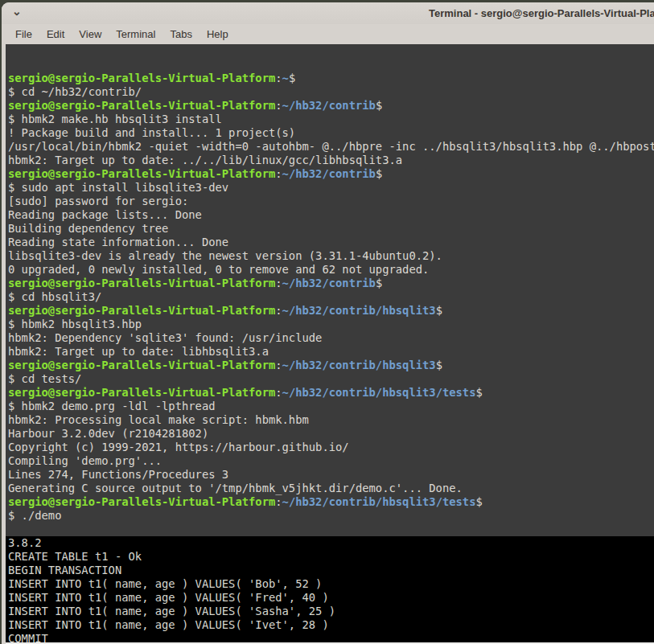 The image size is (654, 644). I want to click on terminal-line: hbmk2: Dependency 'sqlite3' found: /usr/…, so click(331, 338).